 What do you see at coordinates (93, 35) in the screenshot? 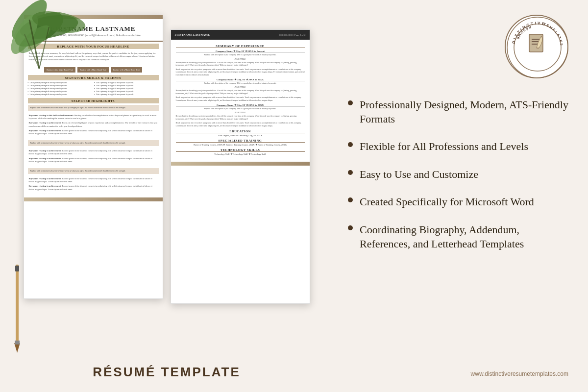
I see `resume-contact: City, State 00000 | 000.000.0000 | email…` at bounding box center [93, 35].